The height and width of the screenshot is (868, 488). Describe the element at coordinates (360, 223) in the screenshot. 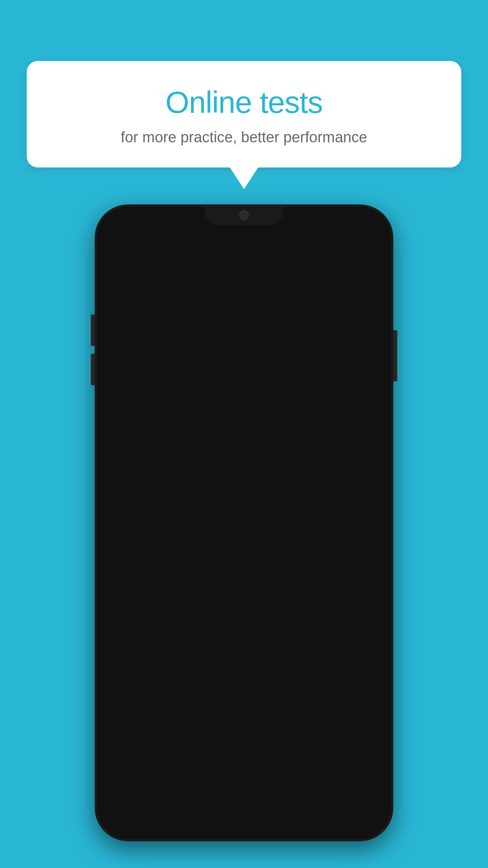

I see `signal-icon: ▲` at that location.